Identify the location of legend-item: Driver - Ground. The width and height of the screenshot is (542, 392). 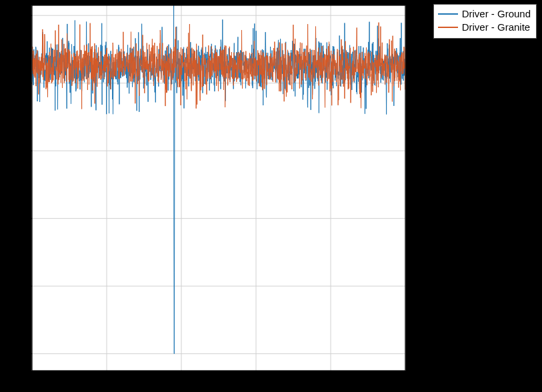
(484, 14).